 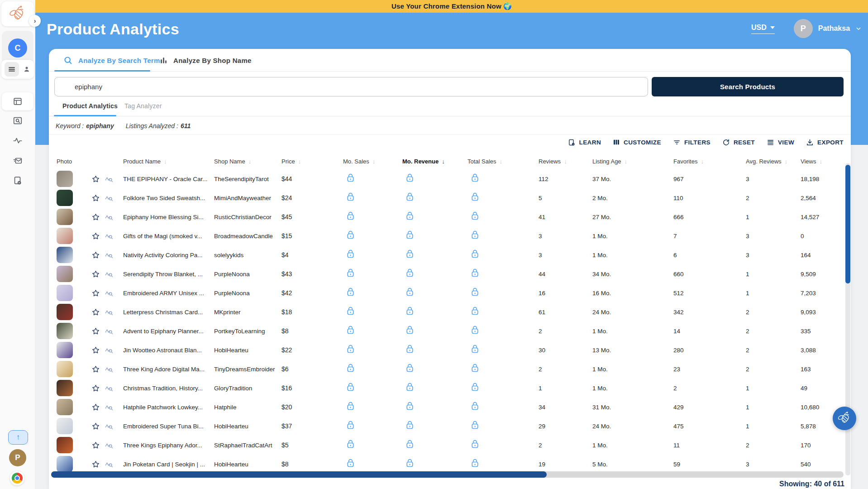 I want to click on assistant-bee-button, so click(x=844, y=418).